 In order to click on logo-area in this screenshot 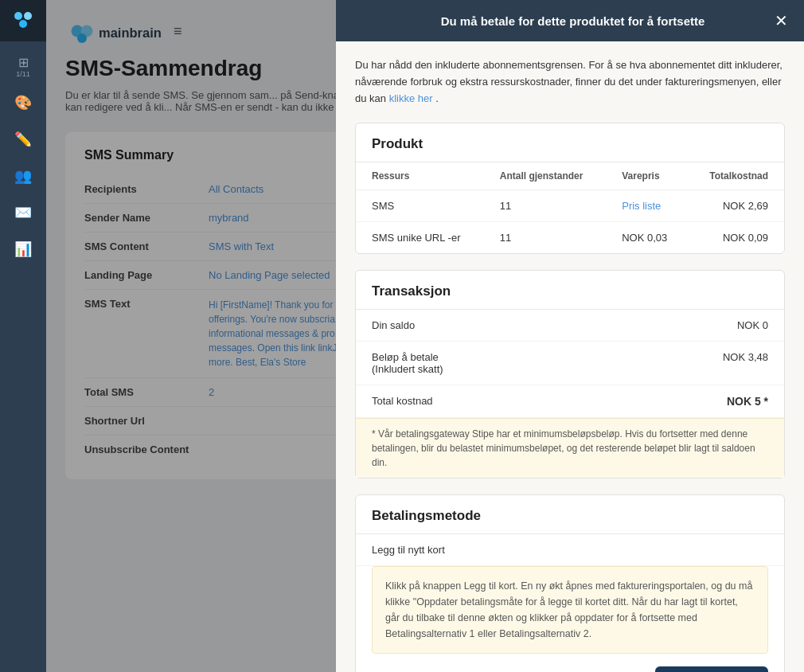, I will do `click(23, 21)`.